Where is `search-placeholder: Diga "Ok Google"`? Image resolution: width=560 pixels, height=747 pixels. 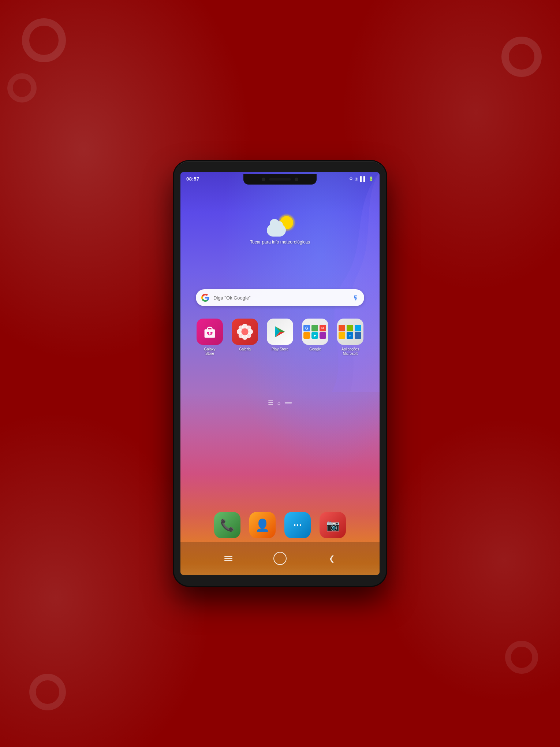
search-placeholder: Diga "Ok Google" is located at coordinates (281, 298).